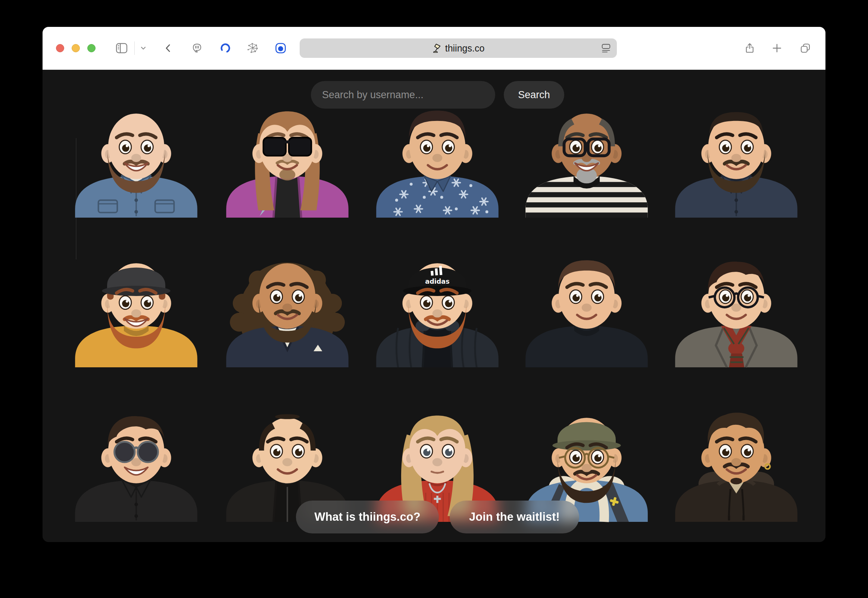 Image resolution: width=868 pixels, height=598 pixels. What do you see at coordinates (197, 48) in the screenshot?
I see `mastodon-extension-button` at bounding box center [197, 48].